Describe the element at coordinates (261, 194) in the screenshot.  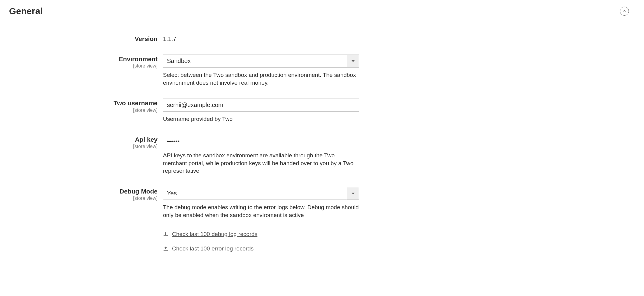
I see `debug-select: Yes` at that location.